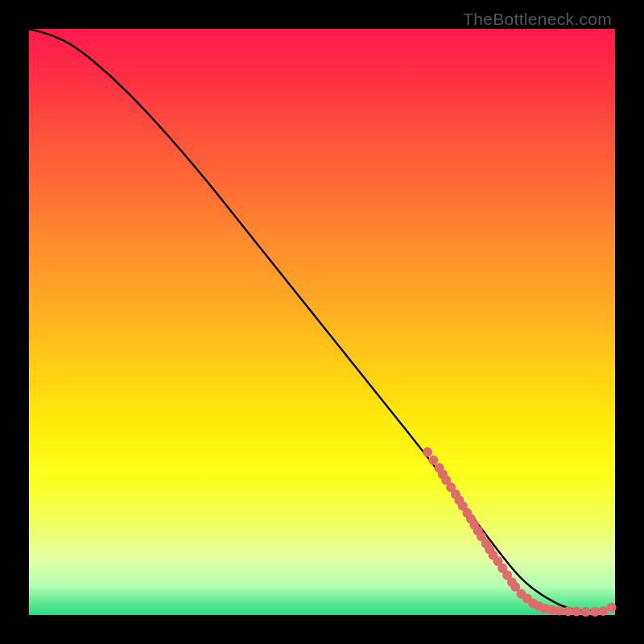 This screenshot has height=644, width=644. What do you see at coordinates (520, 532) in the screenshot?
I see `curve-markers` at bounding box center [520, 532].